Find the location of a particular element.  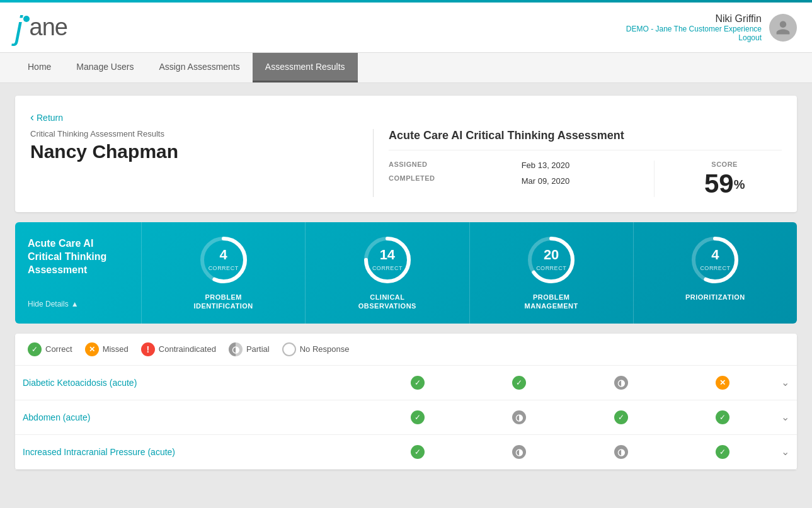

result-cell-2-1: ◑ is located at coordinates (519, 452).